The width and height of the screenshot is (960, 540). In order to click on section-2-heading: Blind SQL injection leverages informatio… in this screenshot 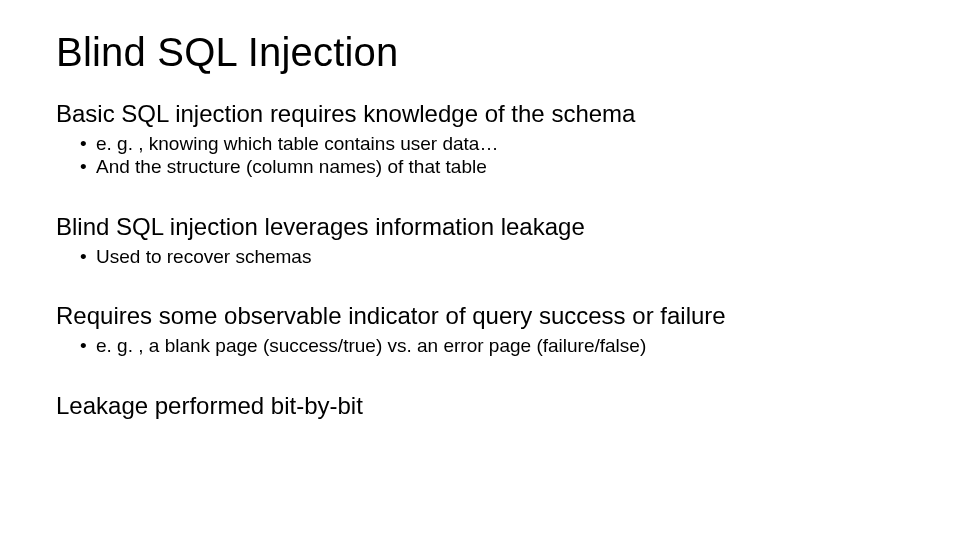, I will do `click(480, 227)`.